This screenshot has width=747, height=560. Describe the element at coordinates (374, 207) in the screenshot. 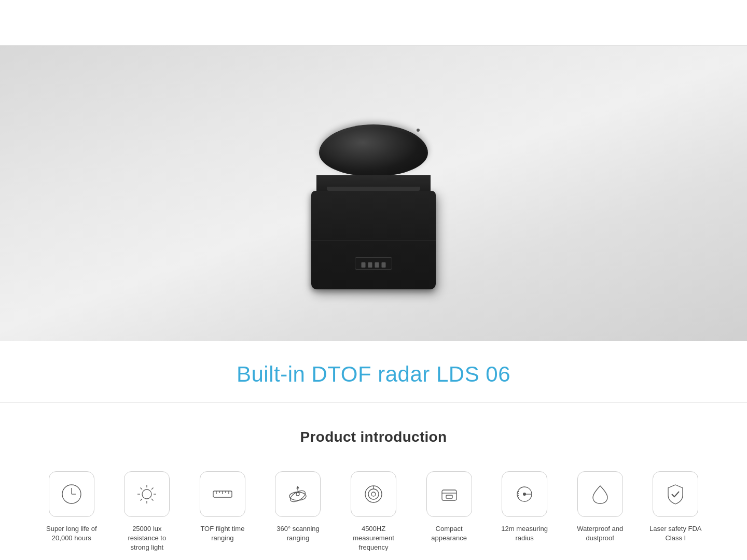

I see `lidar-device` at that location.